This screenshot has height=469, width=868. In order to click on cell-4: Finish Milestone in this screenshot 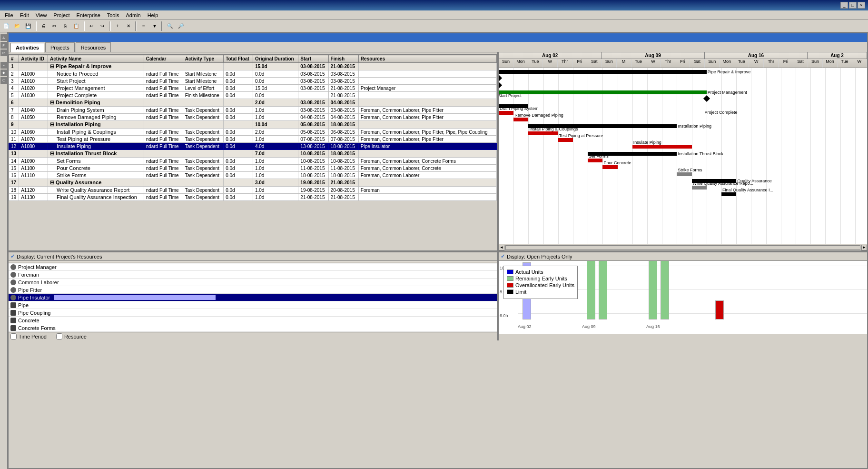, I will do `click(203, 95)`.